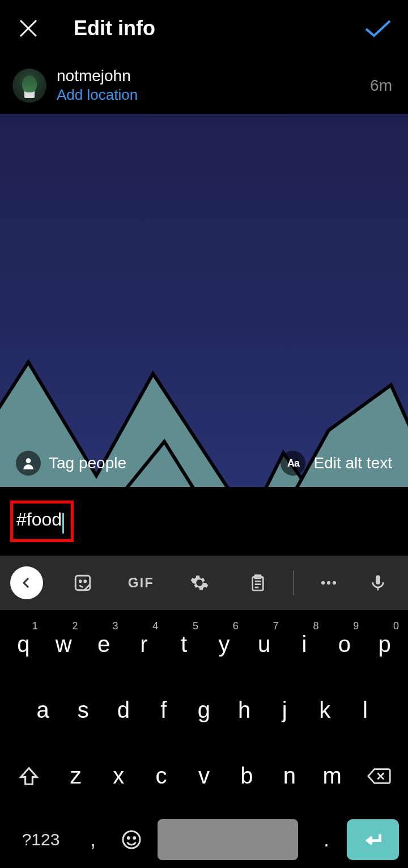 The height and width of the screenshot is (868, 408). What do you see at coordinates (155, 626) in the screenshot?
I see `key-sup: 4` at bounding box center [155, 626].